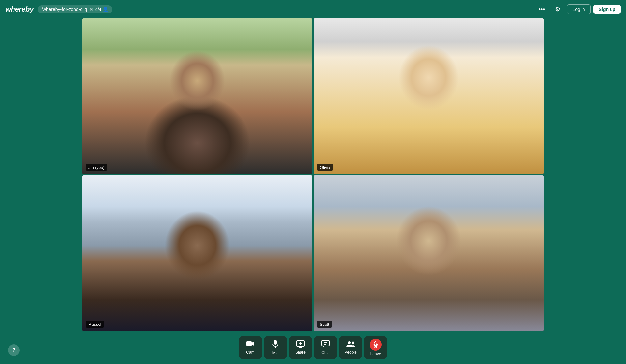 The image size is (626, 364). I want to click on participant-label-scott: Scott, so click(325, 325).